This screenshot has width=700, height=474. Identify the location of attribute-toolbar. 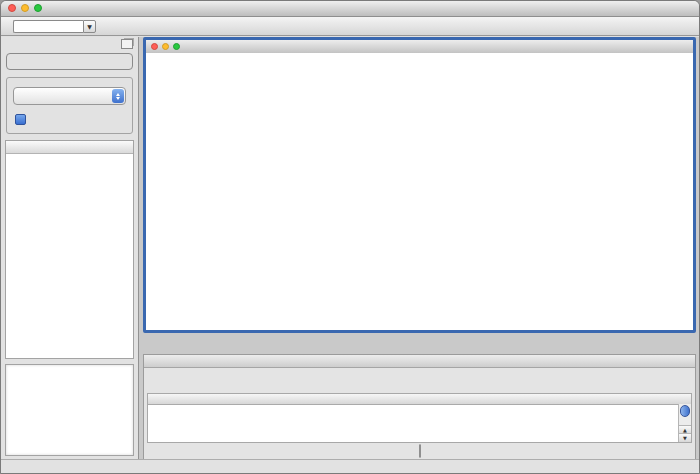
(420, 380).